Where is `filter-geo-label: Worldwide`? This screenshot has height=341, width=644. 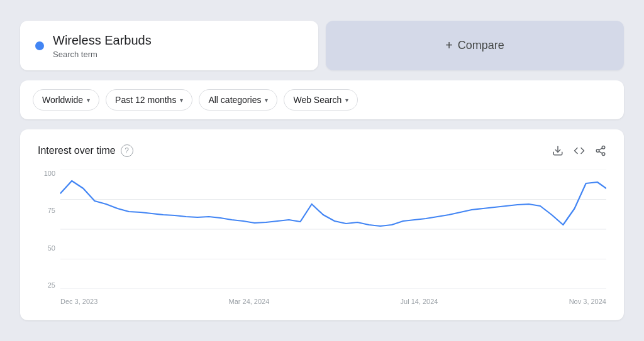 filter-geo-label: Worldwide is located at coordinates (63, 100).